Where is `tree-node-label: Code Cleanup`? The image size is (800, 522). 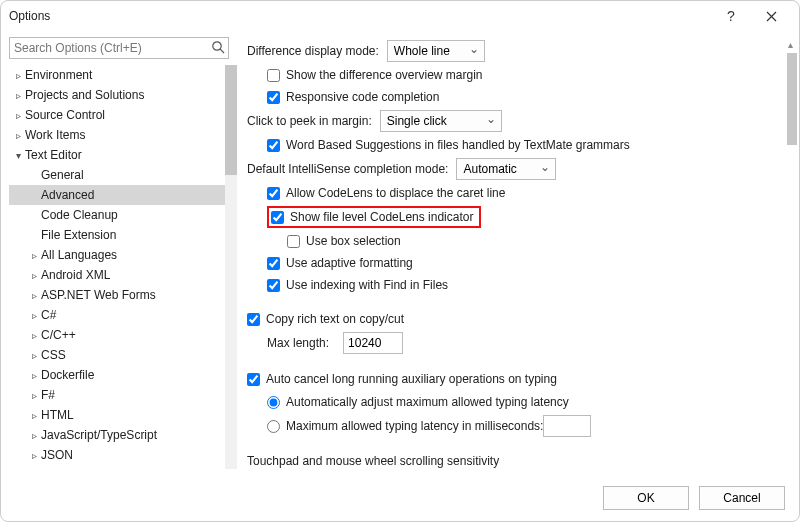 tree-node-label: Code Cleanup is located at coordinates (80, 215).